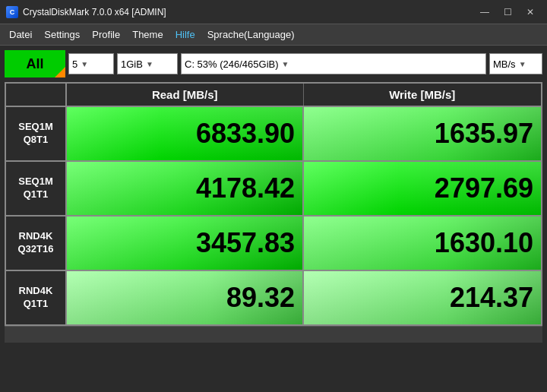 Image resolution: width=547 pixels, height=392 pixels. Describe the element at coordinates (185, 188) in the screenshot. I see `read-cell-seq1m-q1t1: 4178.42` at that location.